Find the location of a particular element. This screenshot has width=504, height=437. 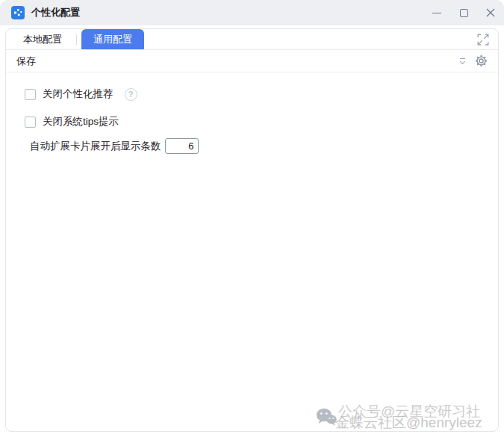

maximize-icon is located at coordinates (464, 13).